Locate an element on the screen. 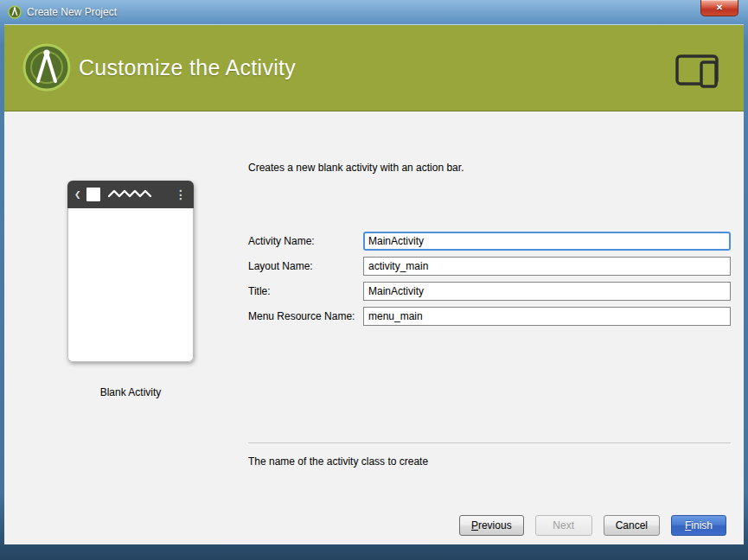 The height and width of the screenshot is (560, 748). activity-form: Activity Name: Layout Name: Title: Menu … is located at coordinates (489, 282).